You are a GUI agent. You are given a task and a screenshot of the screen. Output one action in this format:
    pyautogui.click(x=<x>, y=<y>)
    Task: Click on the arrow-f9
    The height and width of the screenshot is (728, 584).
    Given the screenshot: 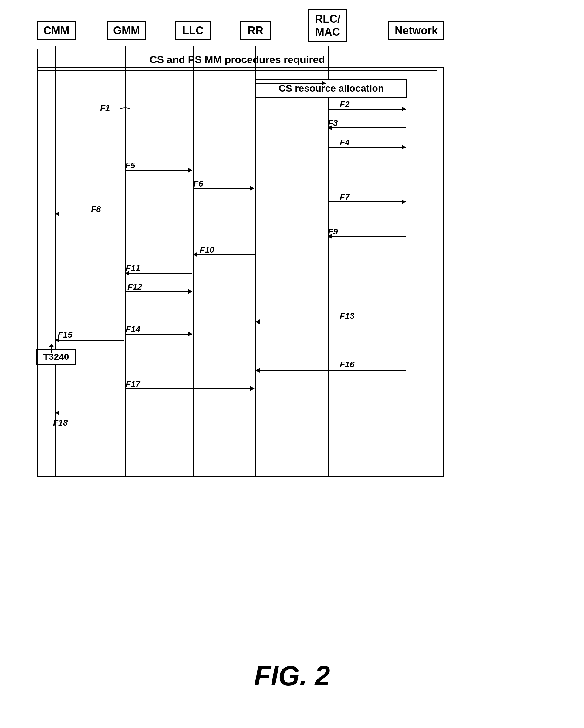 What is the action you would take?
    pyautogui.click(x=367, y=236)
    